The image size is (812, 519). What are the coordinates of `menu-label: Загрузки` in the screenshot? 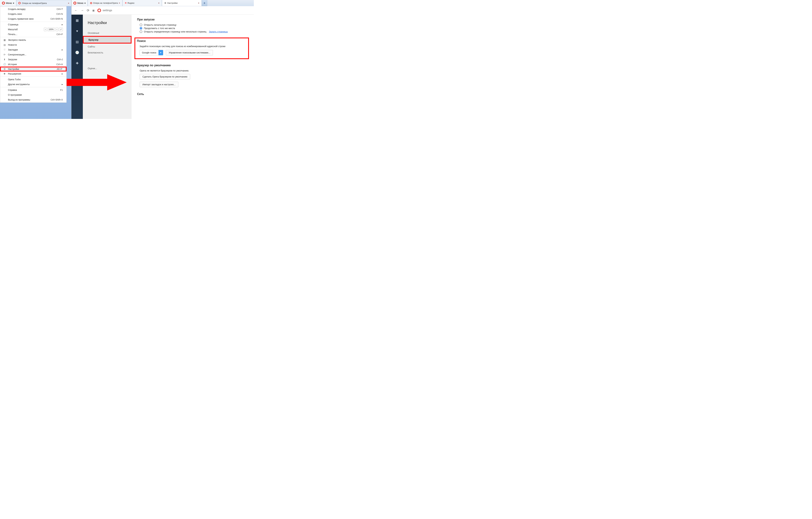 It's located at (13, 59).